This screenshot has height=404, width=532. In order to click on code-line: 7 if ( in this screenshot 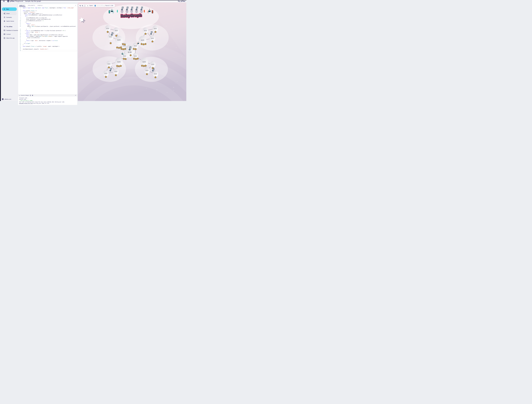, I will do `click(48, 16)`.